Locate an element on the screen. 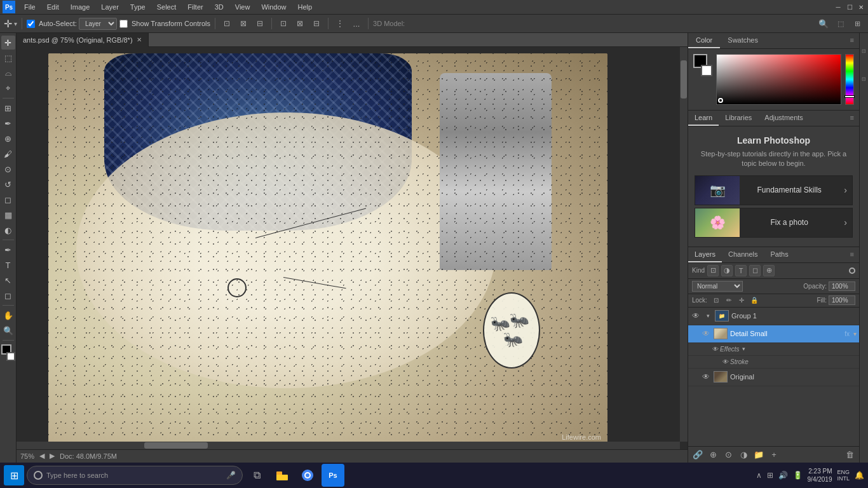 This screenshot has height=488, width=868. panel-edge-btn-1: ⊡ is located at coordinates (864, 51).